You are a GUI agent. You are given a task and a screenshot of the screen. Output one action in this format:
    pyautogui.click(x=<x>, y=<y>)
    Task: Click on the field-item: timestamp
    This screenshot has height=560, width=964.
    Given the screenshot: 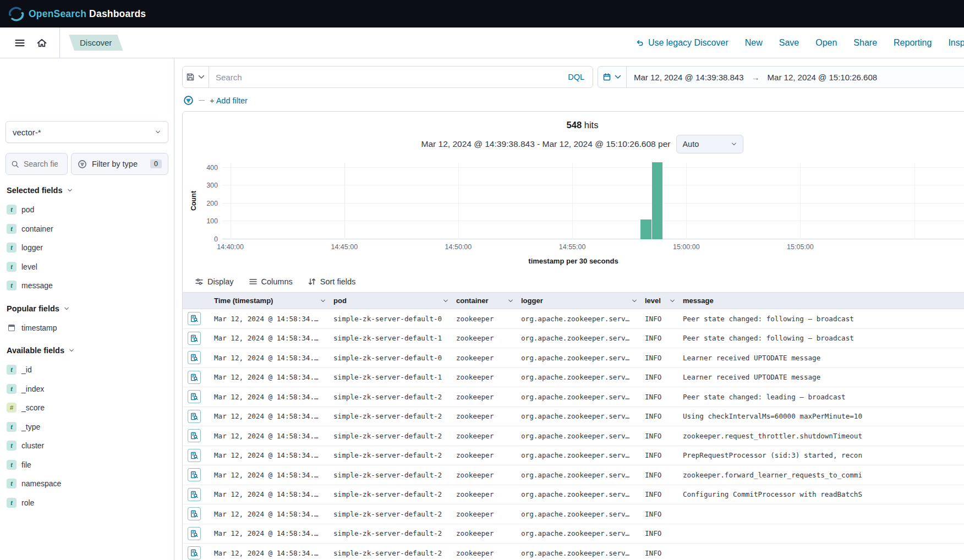 What is the action you would take?
    pyautogui.click(x=87, y=328)
    